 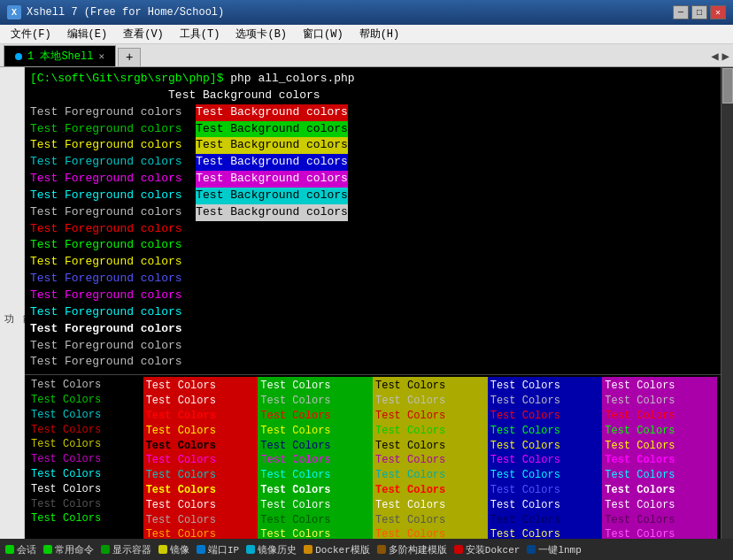 I want to click on tab-navigation: ◀ ▶, so click(x=721, y=58).